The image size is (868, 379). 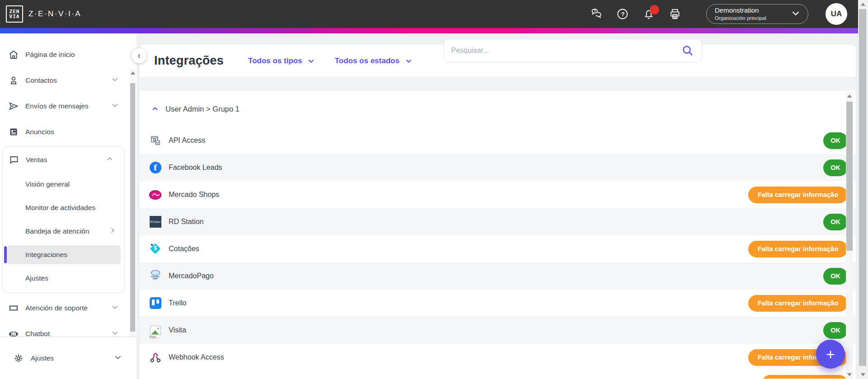 I want to click on chat-support-icon: ?, so click(x=596, y=14).